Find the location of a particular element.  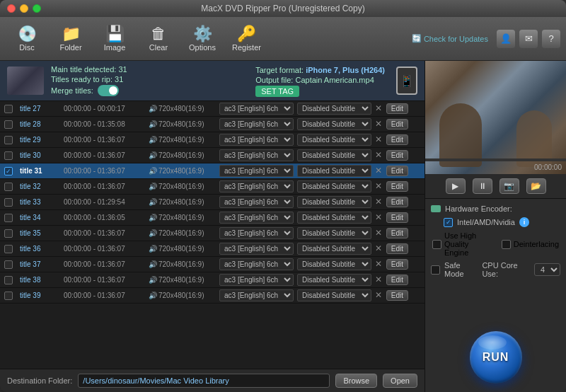

open-button: Open is located at coordinates (400, 381).